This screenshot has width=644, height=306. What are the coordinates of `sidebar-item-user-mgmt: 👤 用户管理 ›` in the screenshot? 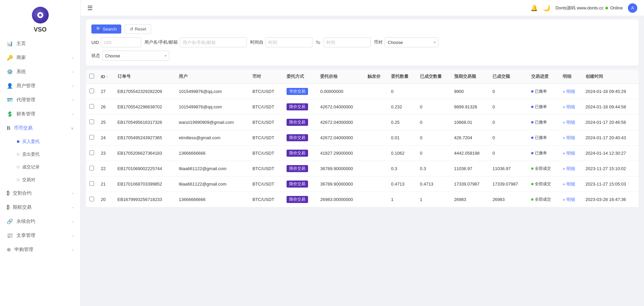 It's located at (40, 86).